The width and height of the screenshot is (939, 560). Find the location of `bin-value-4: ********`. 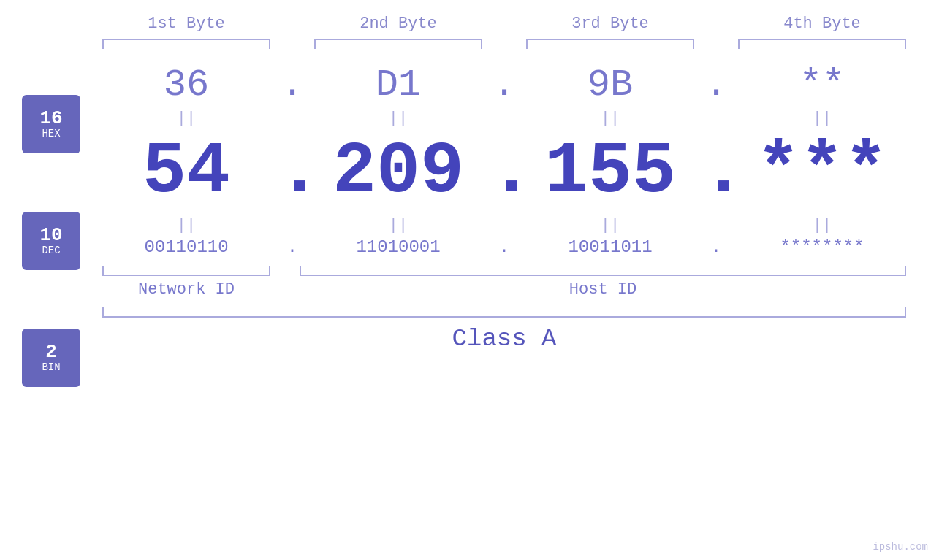

bin-value-4: ******** is located at coordinates (822, 247).